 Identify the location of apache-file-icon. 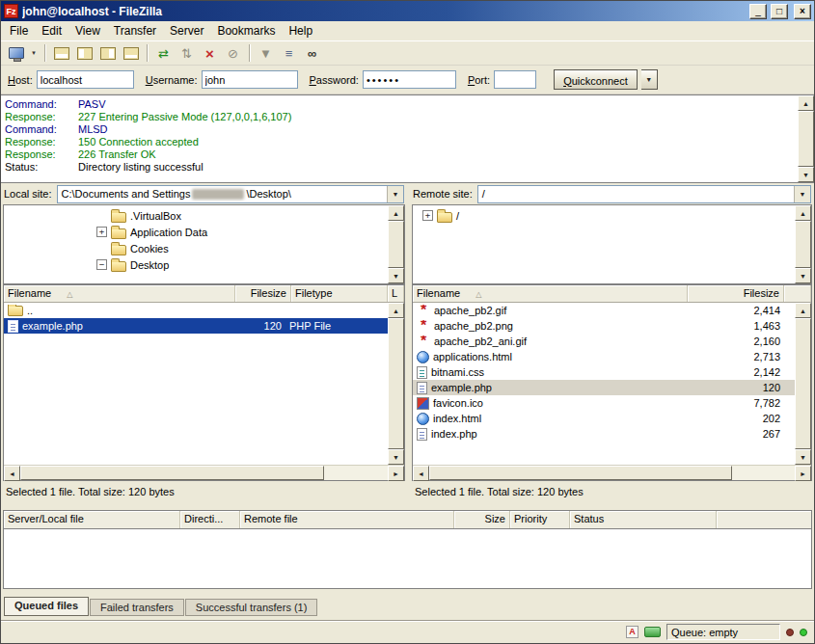
(423, 326).